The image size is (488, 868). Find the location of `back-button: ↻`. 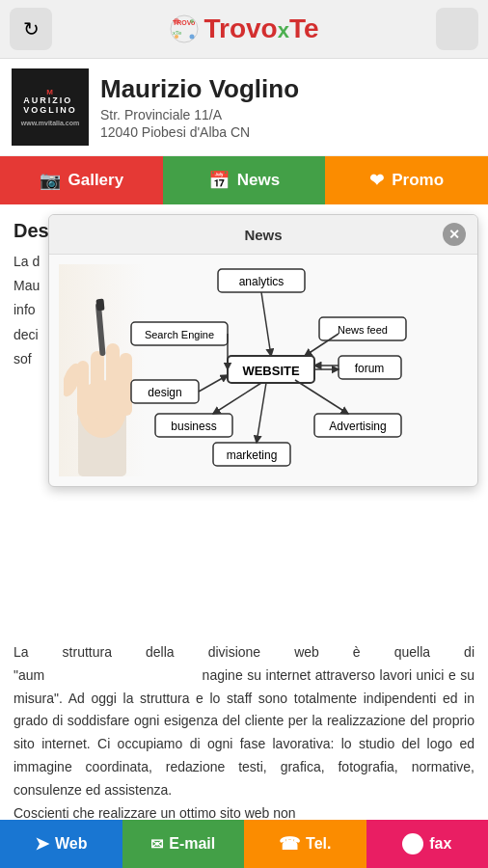

back-button: ↻ is located at coordinates (31, 29).